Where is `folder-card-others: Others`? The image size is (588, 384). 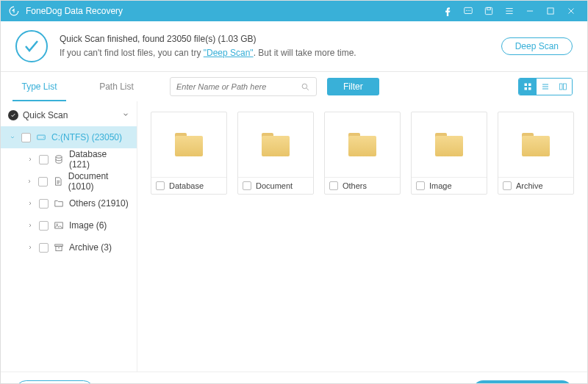
folder-card-others: Others is located at coordinates (362, 153).